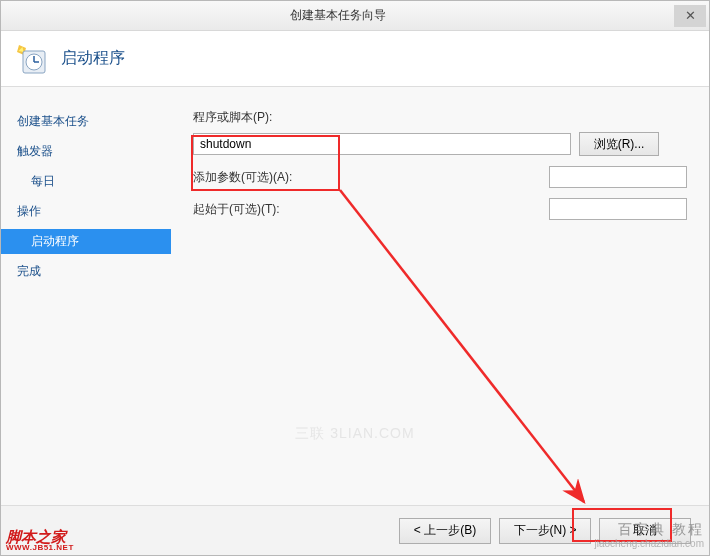 The height and width of the screenshot is (556, 710). I want to click on back-button: < 上一步(B), so click(445, 531).